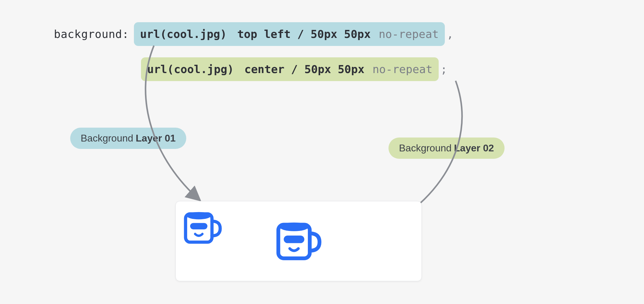  What do you see at coordinates (450, 34) in the screenshot?
I see `code-comma: ,` at bounding box center [450, 34].